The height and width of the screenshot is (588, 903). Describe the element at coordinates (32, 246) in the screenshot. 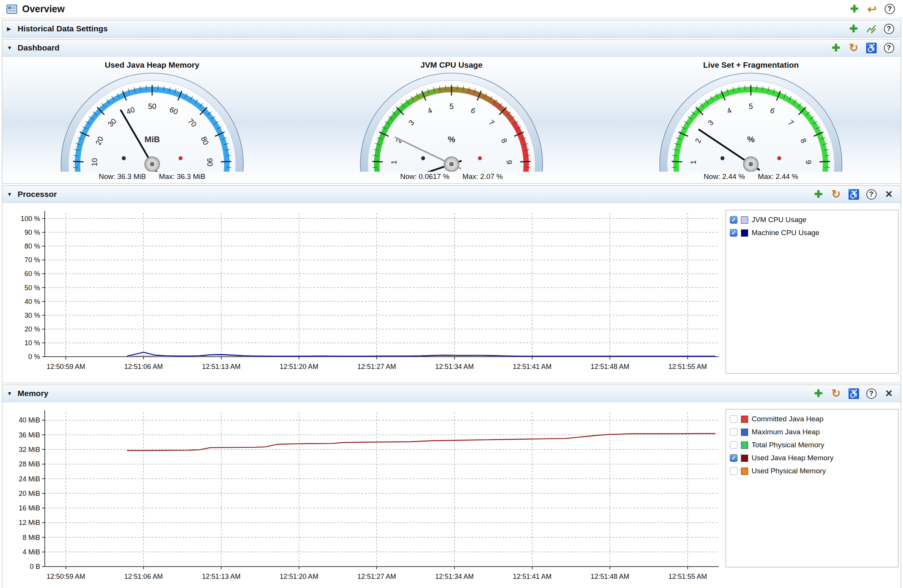

I see `svg-text: 80 %` at that location.